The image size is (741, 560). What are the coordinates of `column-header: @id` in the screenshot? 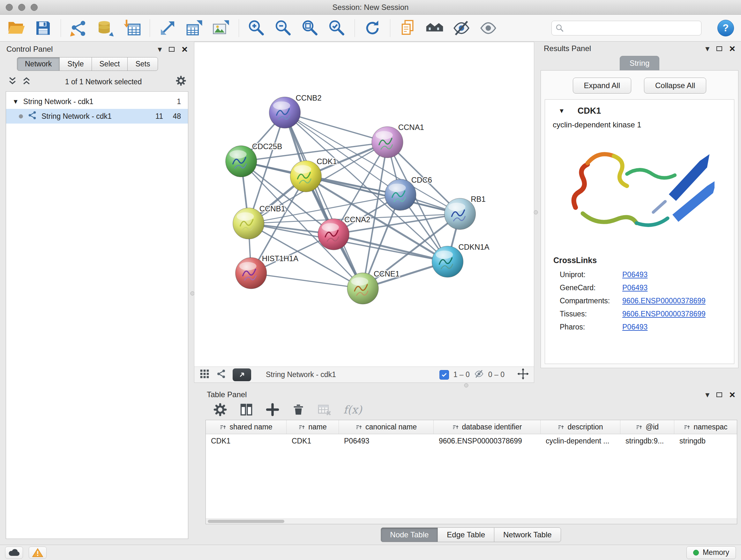 It's located at (647, 427).